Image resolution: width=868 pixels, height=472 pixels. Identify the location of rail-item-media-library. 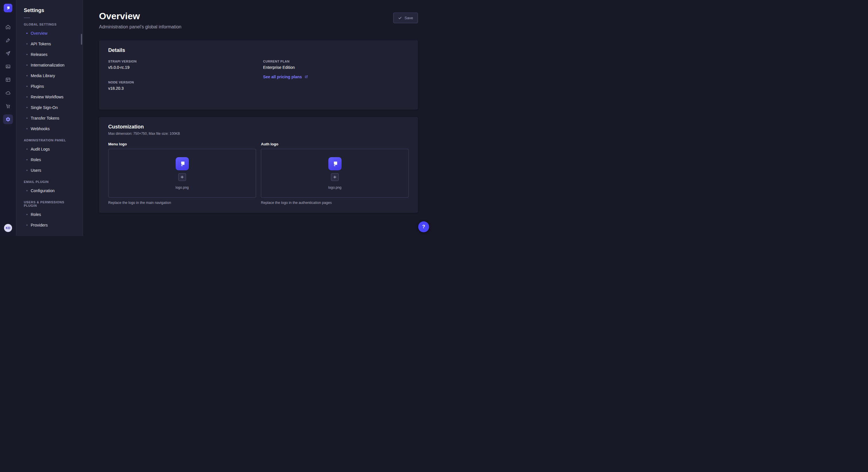
(8, 67).